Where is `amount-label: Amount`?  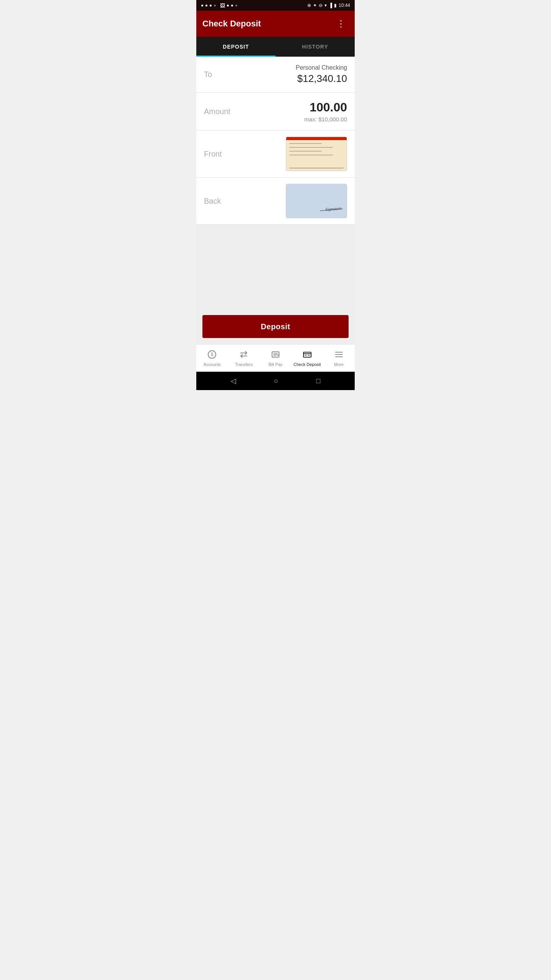 amount-label: Amount is located at coordinates (217, 112).